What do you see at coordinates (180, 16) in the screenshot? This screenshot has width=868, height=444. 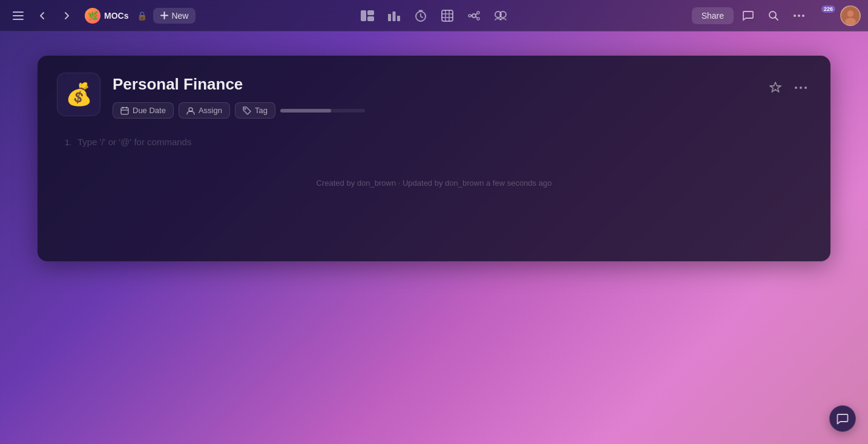 I see `new-button-label: New` at bounding box center [180, 16].